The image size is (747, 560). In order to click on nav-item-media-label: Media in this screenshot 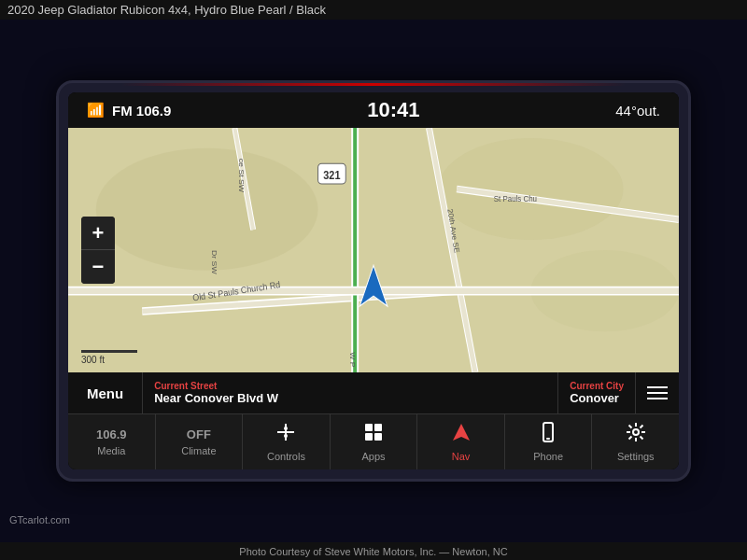, I will do `click(111, 451)`.